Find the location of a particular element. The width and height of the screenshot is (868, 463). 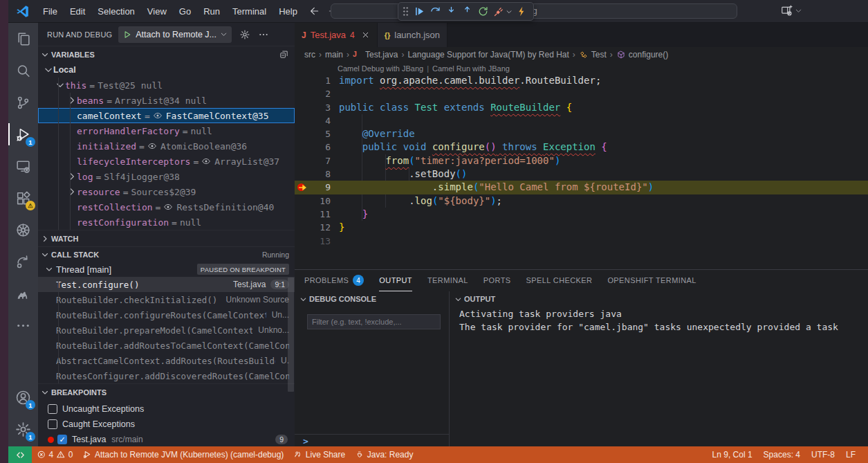

java-status: Java: Ready is located at coordinates (384, 455).